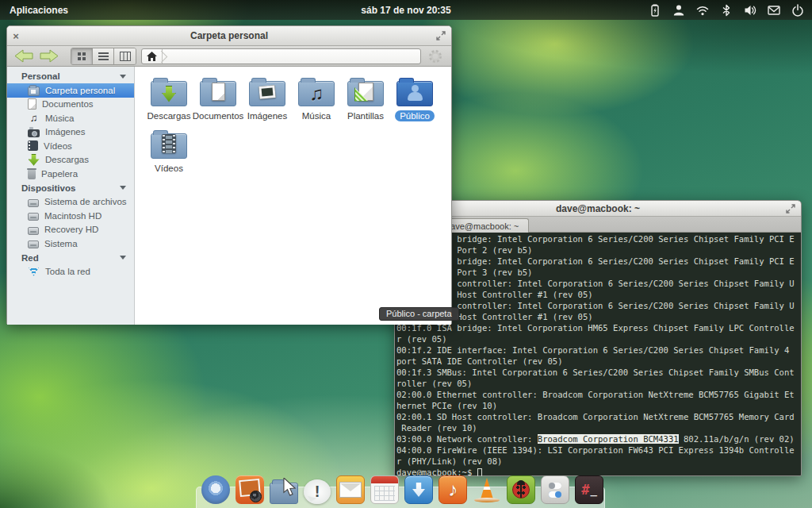 The height and width of the screenshot is (508, 812). I want to click on sidebar-item: Toda la red, so click(71, 272).